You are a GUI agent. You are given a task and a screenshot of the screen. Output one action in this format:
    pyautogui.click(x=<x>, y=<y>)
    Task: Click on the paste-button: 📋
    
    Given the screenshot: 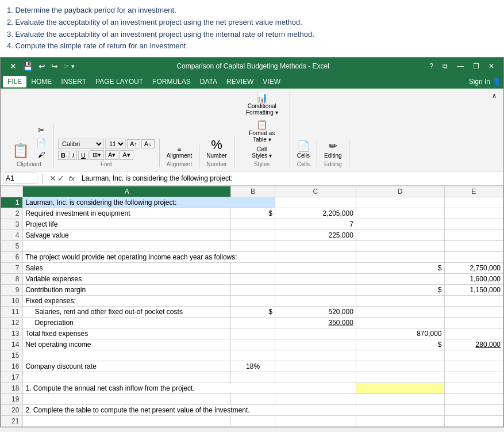 What is the action you would take?
    pyautogui.click(x=21, y=151)
    